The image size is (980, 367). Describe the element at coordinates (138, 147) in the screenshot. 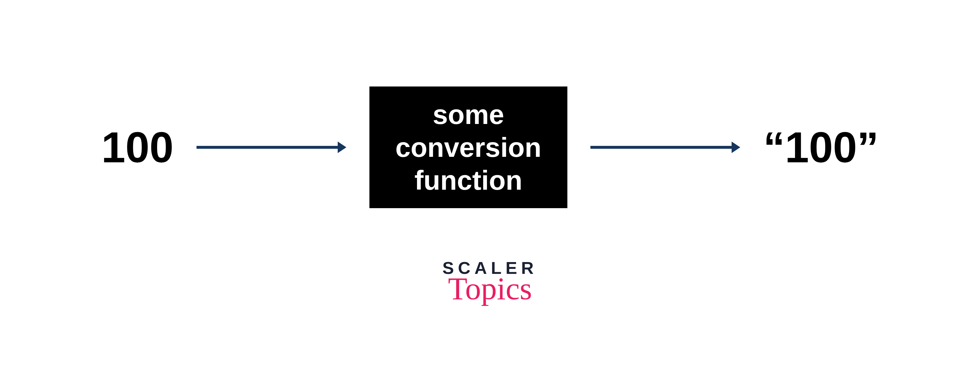

I see `input-value: 100` at that location.